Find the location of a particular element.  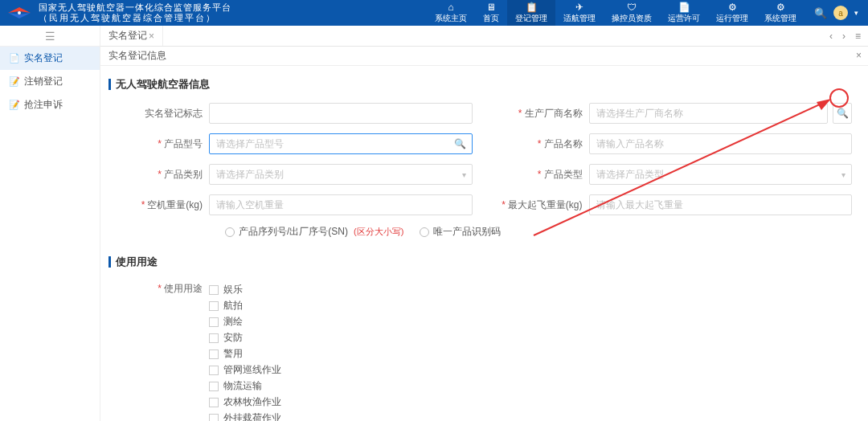

usage-checkbox-1: 航拍 is located at coordinates (341, 305).